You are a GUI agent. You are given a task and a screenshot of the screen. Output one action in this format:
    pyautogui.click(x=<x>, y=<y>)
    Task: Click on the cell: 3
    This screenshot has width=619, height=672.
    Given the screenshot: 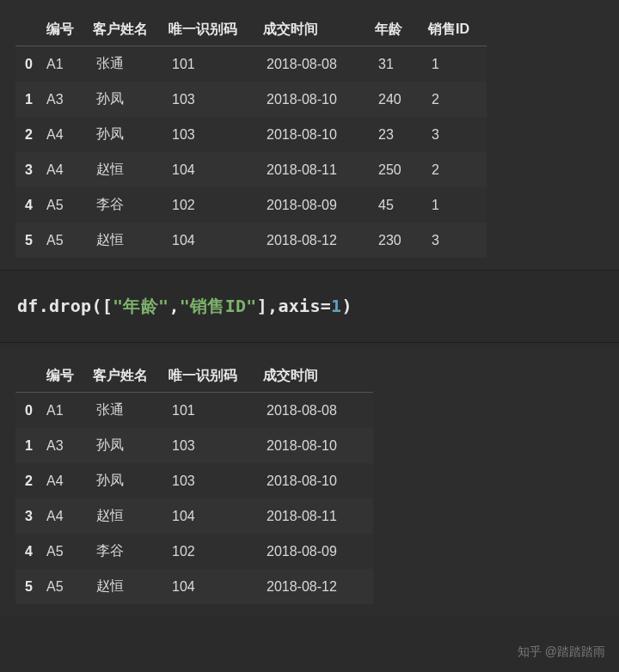 What is the action you would take?
    pyautogui.click(x=457, y=241)
    